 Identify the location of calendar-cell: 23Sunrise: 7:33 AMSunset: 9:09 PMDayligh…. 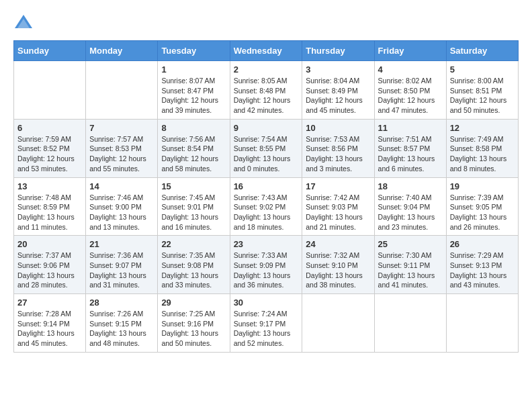
(266, 265).